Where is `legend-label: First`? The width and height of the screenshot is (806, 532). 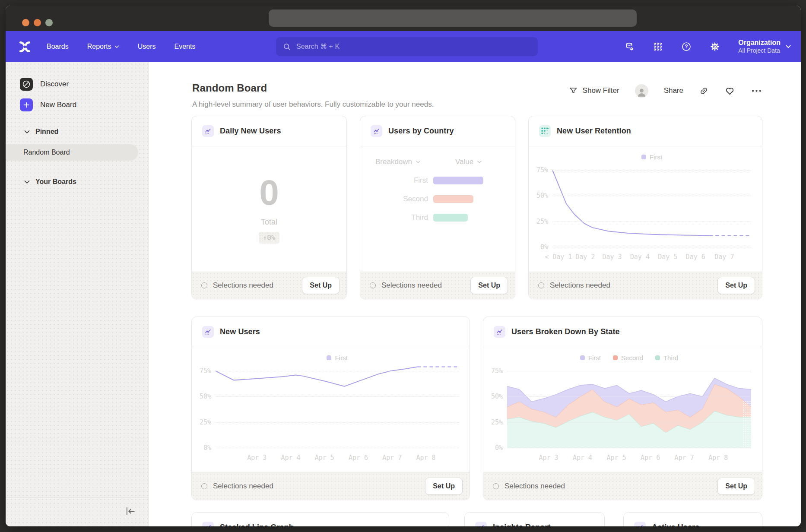
legend-label: First is located at coordinates (341, 358).